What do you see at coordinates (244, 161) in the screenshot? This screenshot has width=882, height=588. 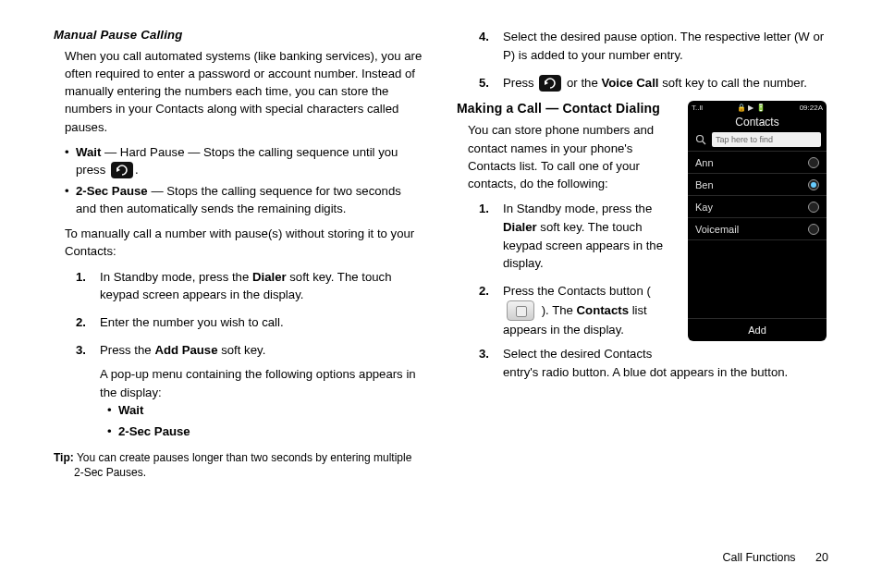 I see `pause-wait: Wait — Hard Pause — Stops the calling se…` at bounding box center [244, 161].